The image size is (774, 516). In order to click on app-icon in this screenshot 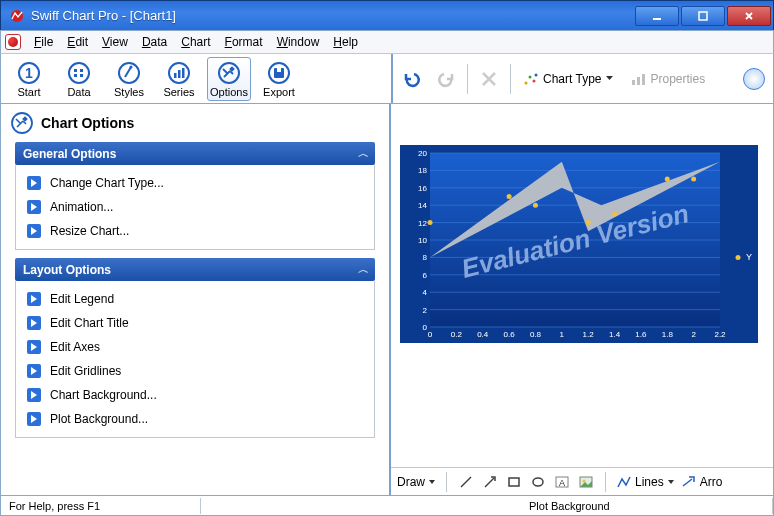, I will do `click(17, 16)`.